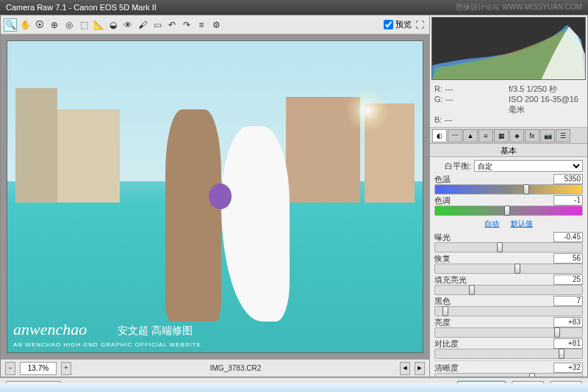 This screenshot has width=588, height=392. I want to click on slider-bright: 亮度+83, so click(509, 327).